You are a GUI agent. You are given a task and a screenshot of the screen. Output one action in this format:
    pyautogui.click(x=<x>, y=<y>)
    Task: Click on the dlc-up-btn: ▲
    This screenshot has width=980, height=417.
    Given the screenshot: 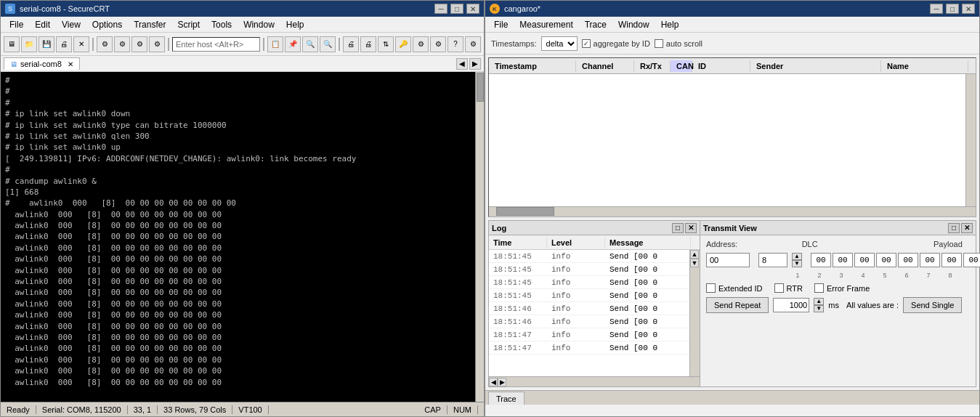 What is the action you would take?
    pyautogui.click(x=797, y=256)
    